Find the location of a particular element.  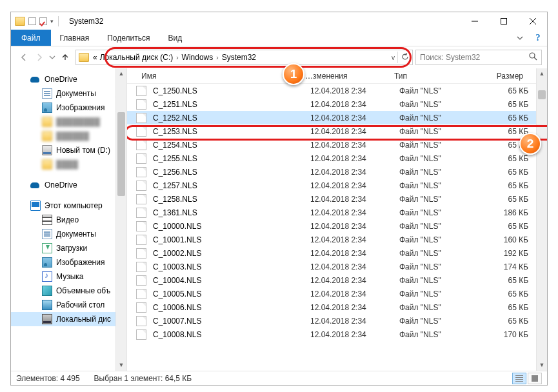

view-details-button is located at coordinates (519, 378).